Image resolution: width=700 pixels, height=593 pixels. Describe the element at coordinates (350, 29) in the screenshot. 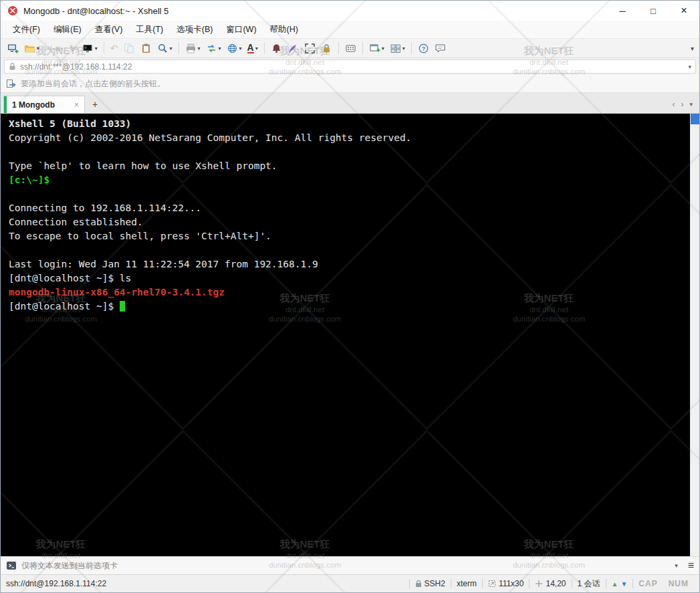

I see `menu-bar: 文件(F) 编辑(E) 查看(V) 工具(T) 选项卡(B) 窗口(W) 帮助(…` at that location.